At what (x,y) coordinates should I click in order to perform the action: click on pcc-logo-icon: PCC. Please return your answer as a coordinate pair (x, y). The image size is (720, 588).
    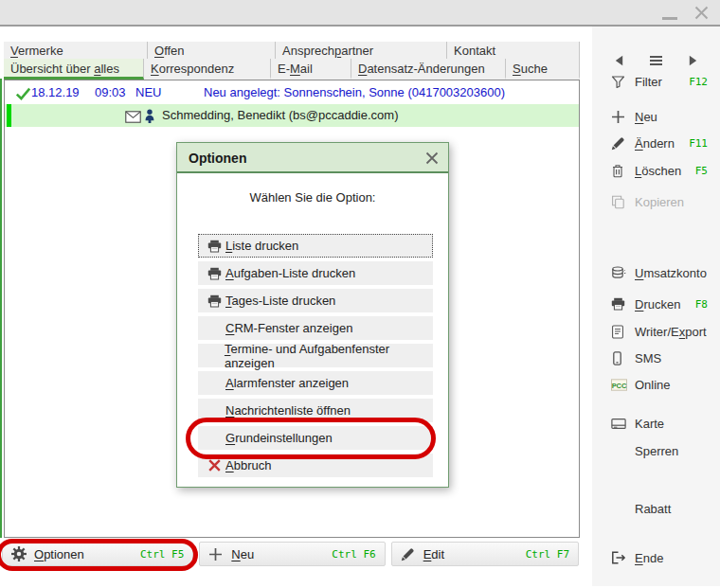
    Looking at the image, I should click on (623, 384).